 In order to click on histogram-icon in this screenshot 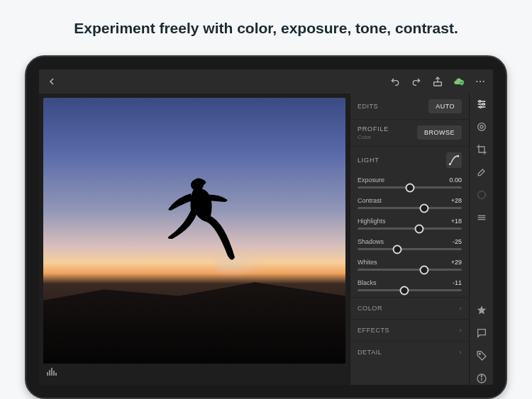, I will do `click(52, 373)`.